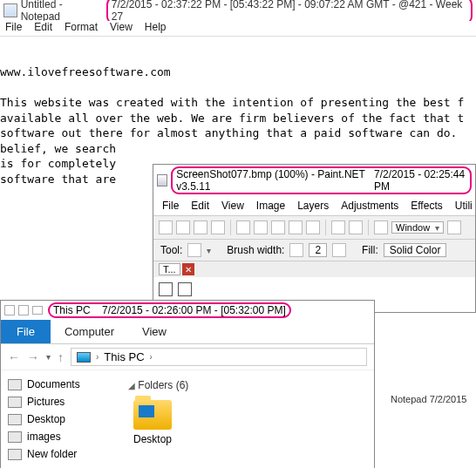 This screenshot has height=468, width=476. What do you see at coordinates (415, 250) in the screenshot?
I see `fill-dropdown: Solid Color` at bounding box center [415, 250].